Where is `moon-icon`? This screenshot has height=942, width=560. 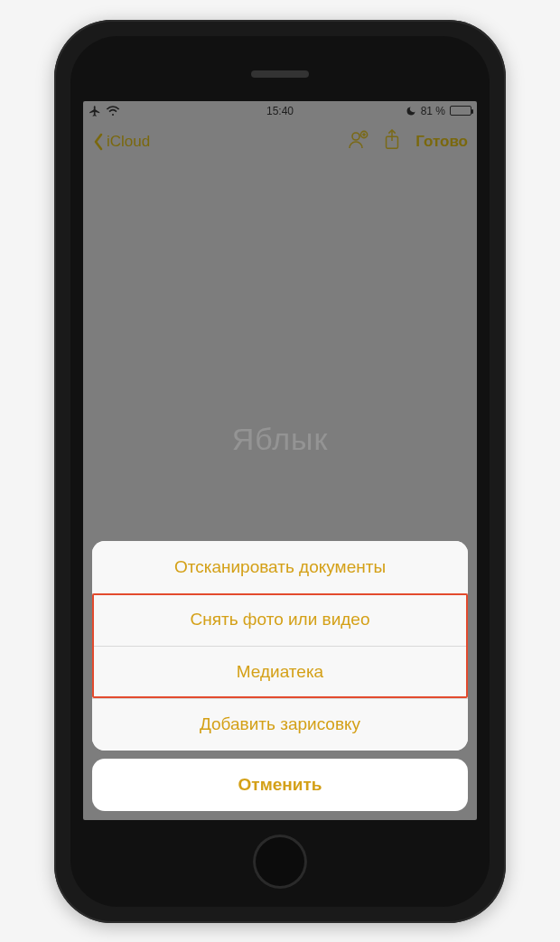
moon-icon is located at coordinates (411, 111).